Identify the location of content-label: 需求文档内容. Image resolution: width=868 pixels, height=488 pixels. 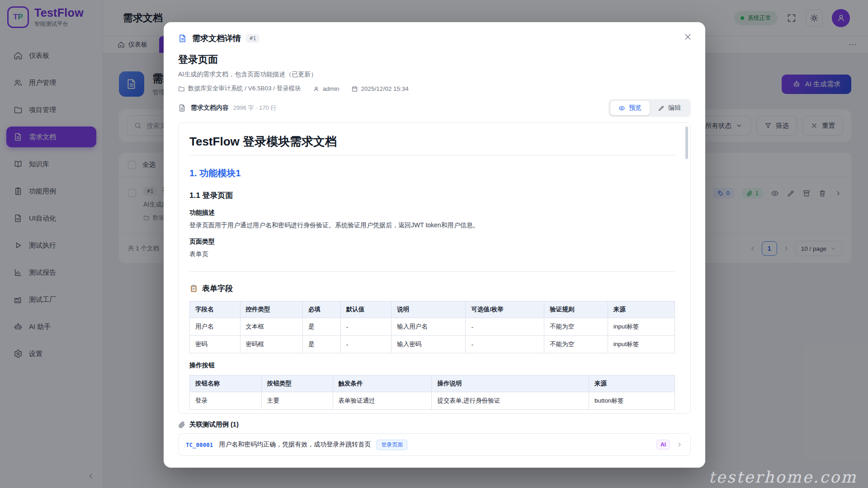
(210, 108).